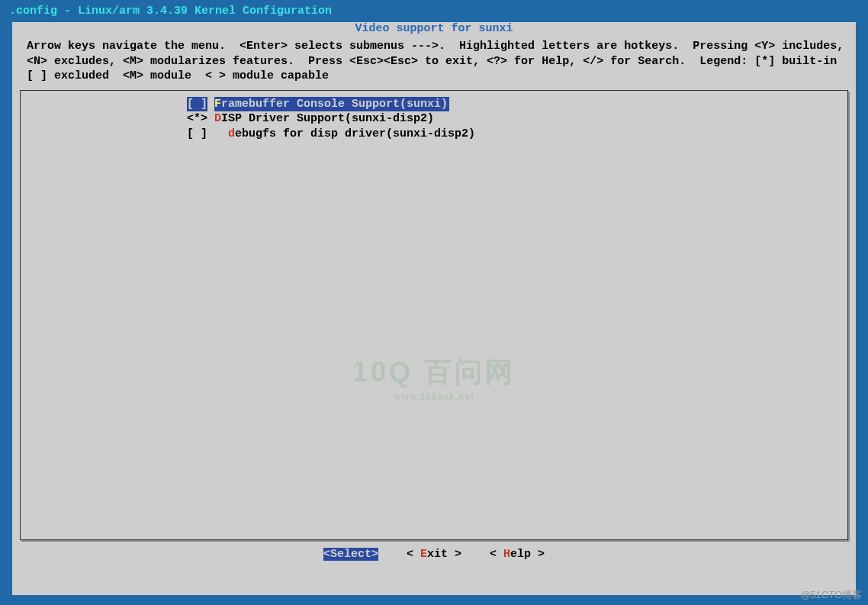  Describe the element at coordinates (434, 554) in the screenshot. I see `exit-button: < Exit >` at that location.